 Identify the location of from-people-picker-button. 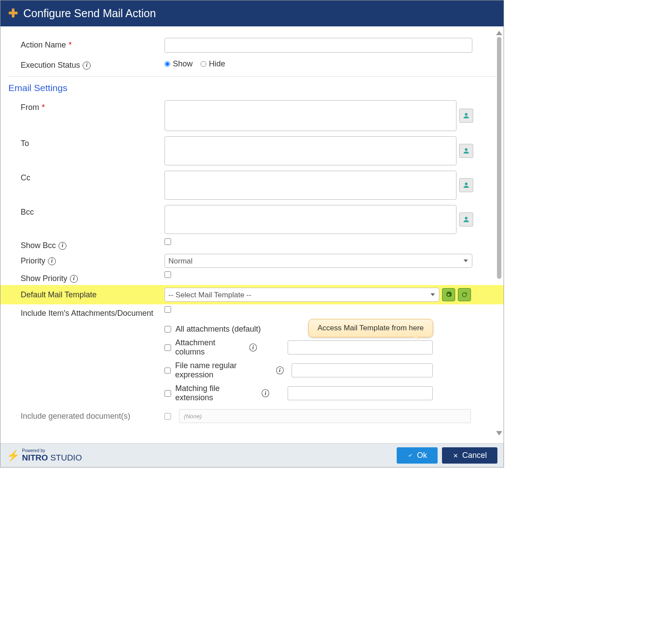
(466, 116).